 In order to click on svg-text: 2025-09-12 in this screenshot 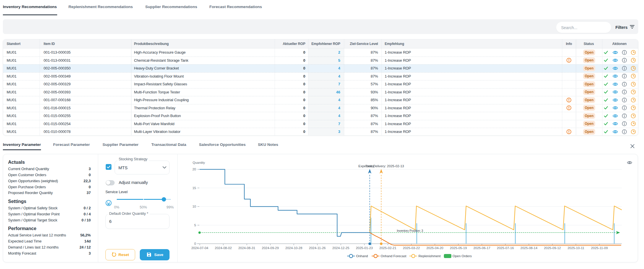, I will do `click(552, 248)`.